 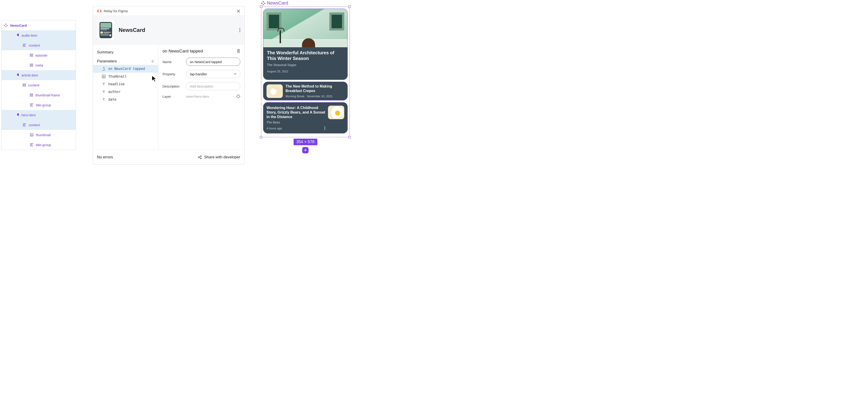 What do you see at coordinates (213, 74) in the screenshot?
I see `property-select: tap-handler` at bounding box center [213, 74].